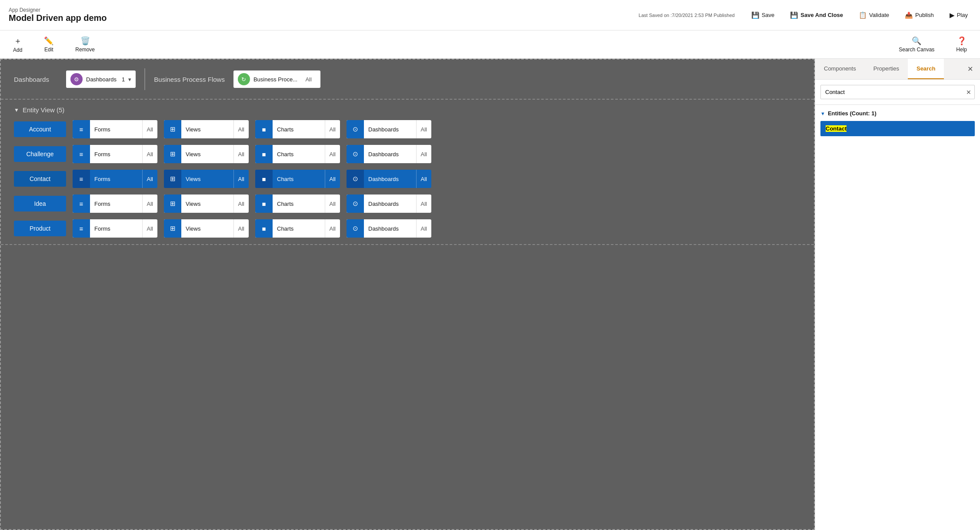 The height and width of the screenshot is (530, 980). What do you see at coordinates (130, 79) in the screenshot?
I see `dashboards-pill-arrow: ▾` at bounding box center [130, 79].